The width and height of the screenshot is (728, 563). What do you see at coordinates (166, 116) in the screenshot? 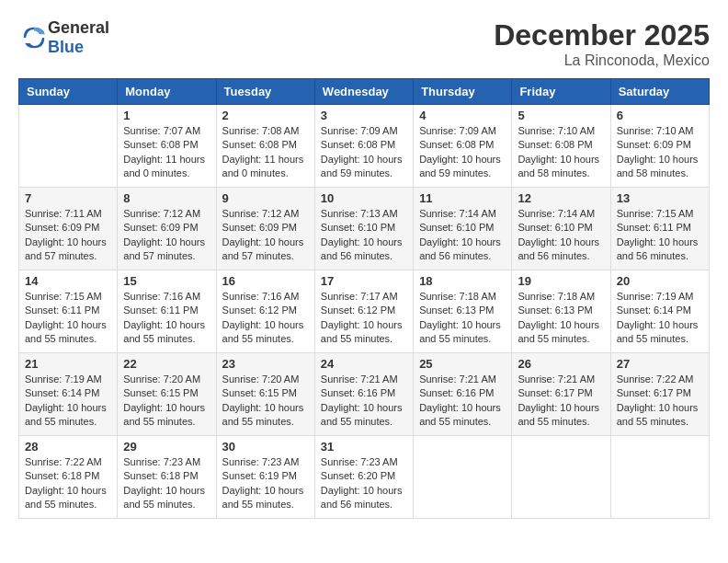
I see `day-number: 1` at bounding box center [166, 116].